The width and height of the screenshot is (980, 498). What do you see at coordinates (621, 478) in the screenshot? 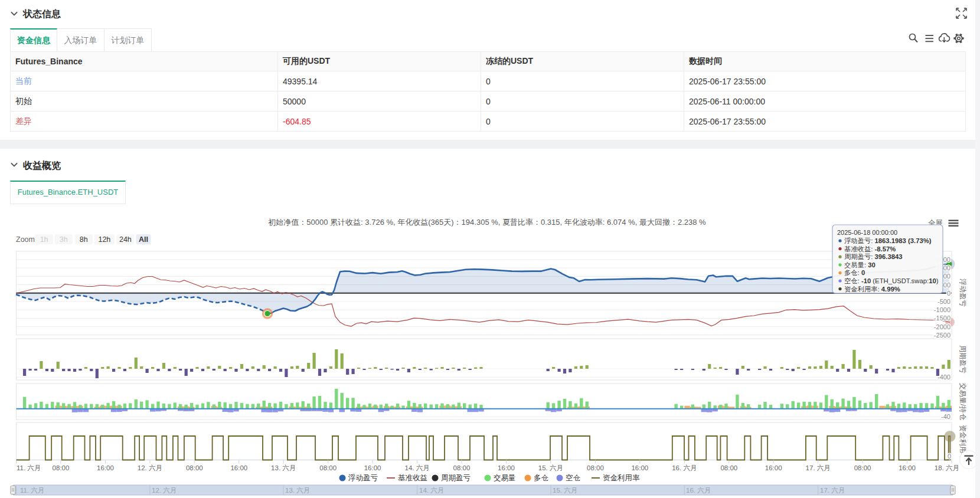
I see `svg-text: 资金利用率` at bounding box center [621, 478].